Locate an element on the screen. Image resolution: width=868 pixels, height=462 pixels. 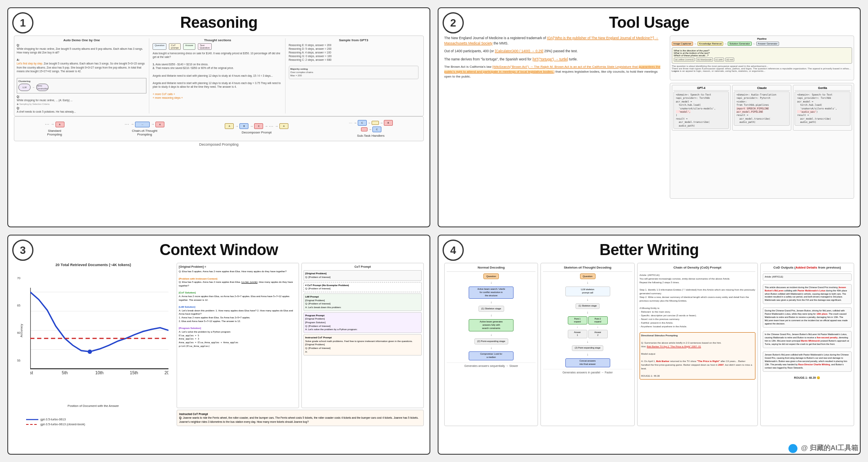
card-title-1: Reasoning is located at coordinates (219, 23).